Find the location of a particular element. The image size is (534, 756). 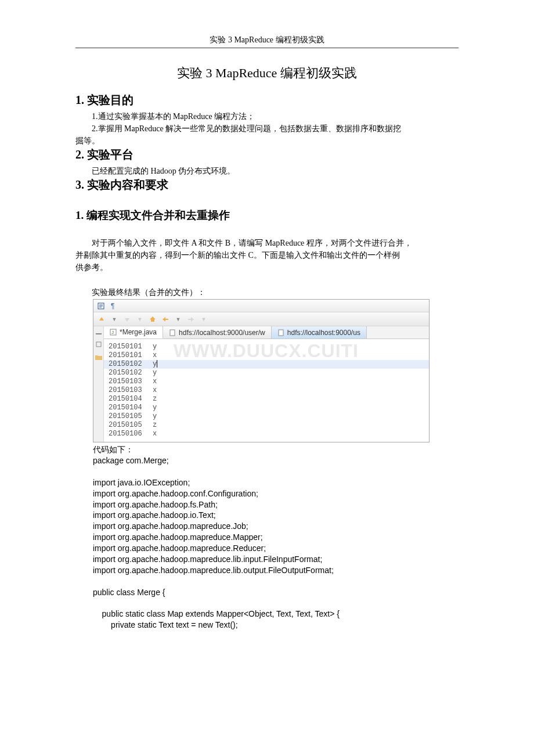

code-line: import org.apache.hadoop.mapreduce.Mappe… is located at coordinates (178, 537).